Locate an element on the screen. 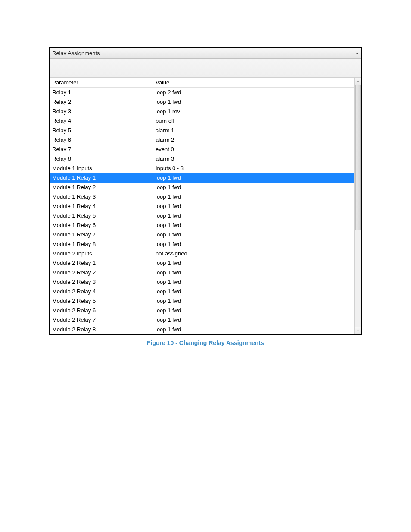 Image resolution: width=411 pixels, height=532 pixels. table-row: Relay 8alarm 3 is located at coordinates (202, 159).